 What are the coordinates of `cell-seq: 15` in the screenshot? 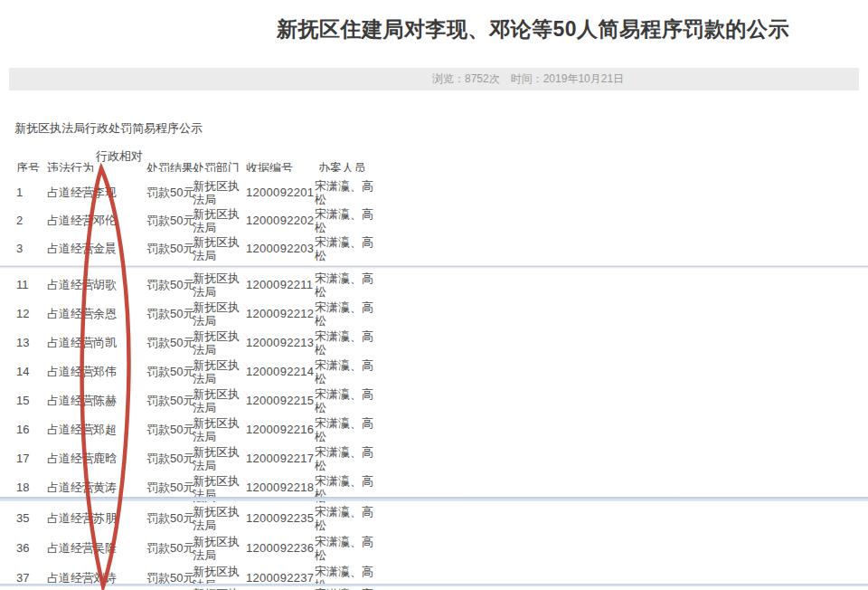 It's located at (30, 400).